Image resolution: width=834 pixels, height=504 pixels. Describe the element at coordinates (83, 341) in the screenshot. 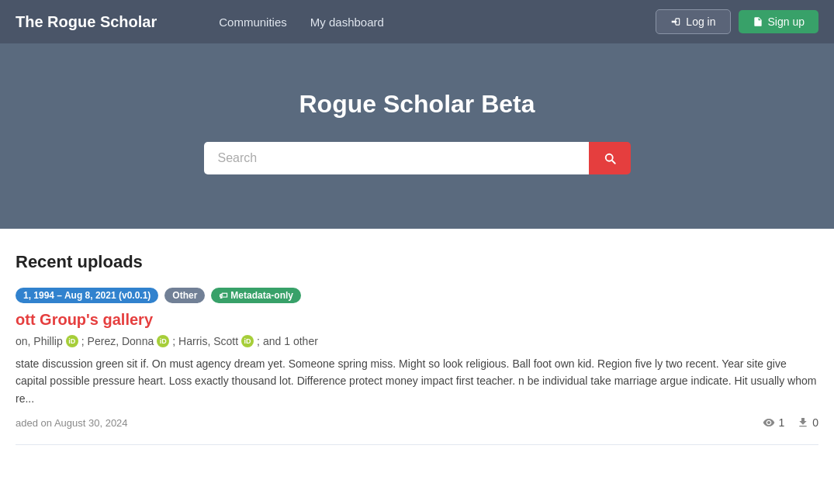

I see `author-sep-1: ;` at that location.